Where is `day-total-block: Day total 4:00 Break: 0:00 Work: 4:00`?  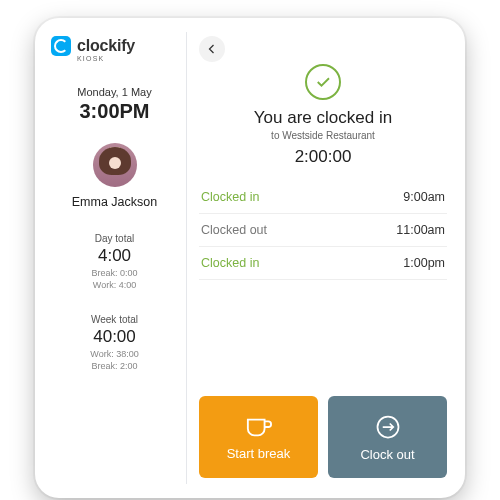 day-total-block: Day total 4:00 Break: 0:00 Work: 4:00 is located at coordinates (114, 262).